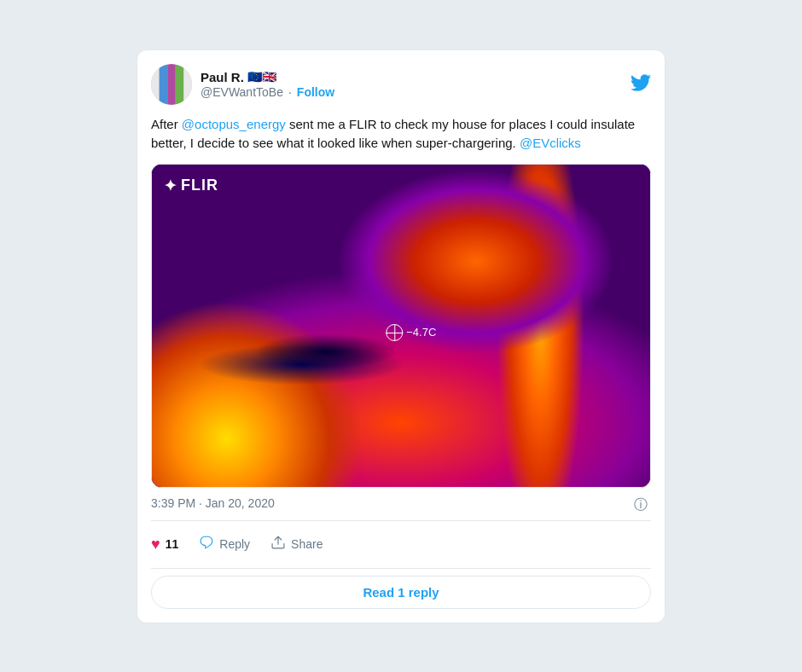 The height and width of the screenshot is (672, 802). Describe the element at coordinates (297, 544) in the screenshot. I see `share-button: Share` at that location.